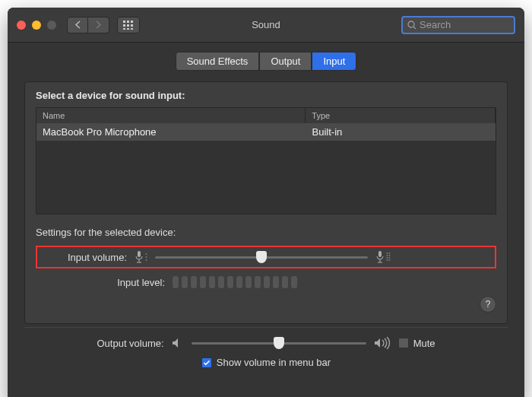  Describe the element at coordinates (404, 343) in the screenshot. I see `mute-checkbox` at that location.